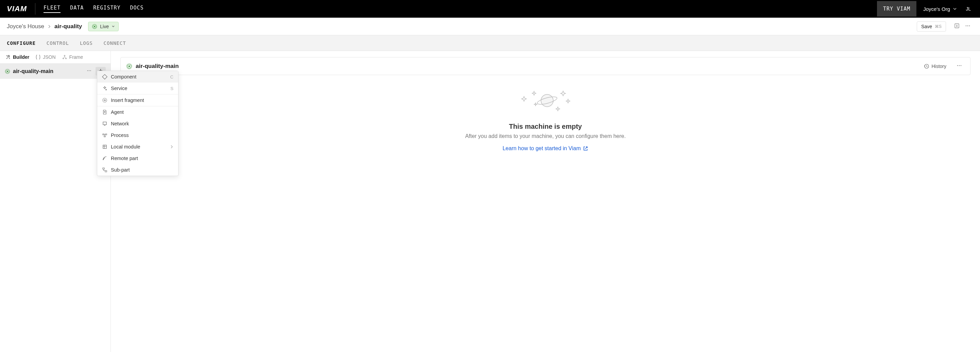  Describe the element at coordinates (957, 26) in the screenshot. I see `download-button` at that location.